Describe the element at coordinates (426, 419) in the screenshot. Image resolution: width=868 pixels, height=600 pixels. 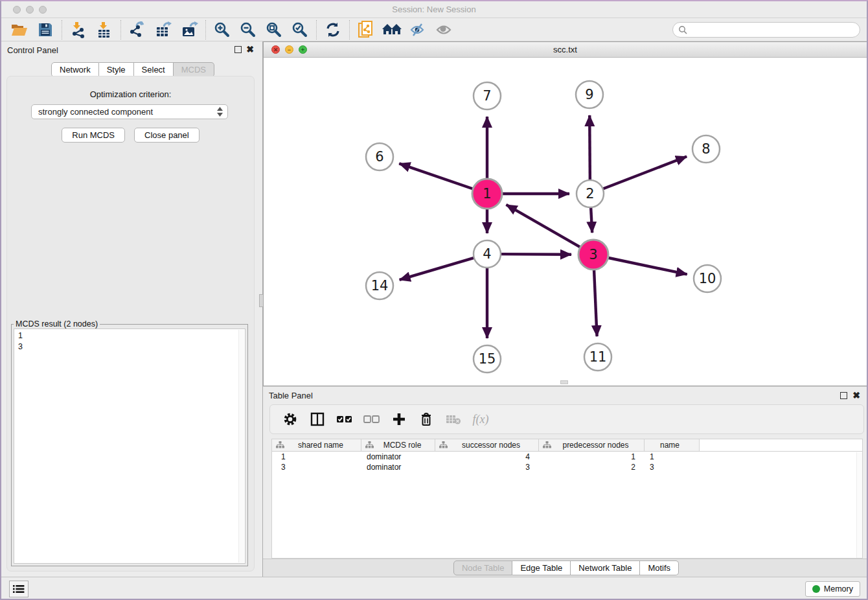
I see `delete-icon` at that location.